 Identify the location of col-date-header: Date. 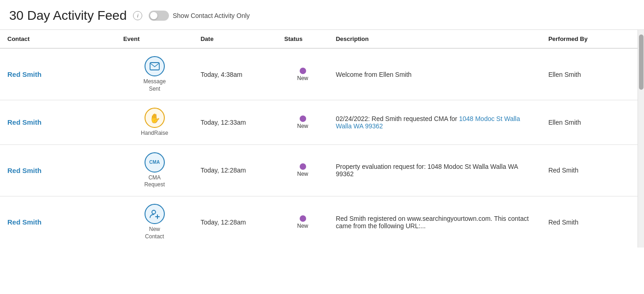
(235, 39).